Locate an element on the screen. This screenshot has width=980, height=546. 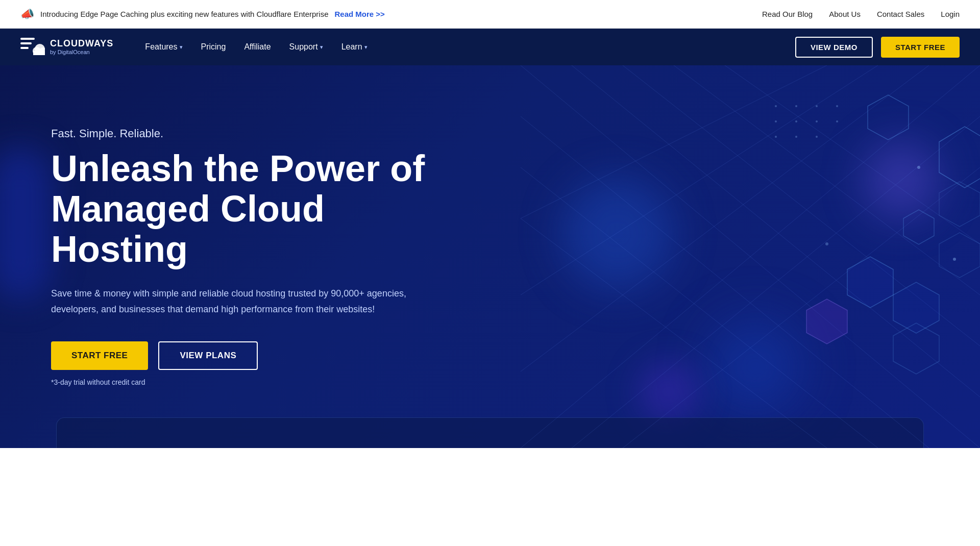
hero-tagline: Fast. Simple. Reliable. is located at coordinates (242, 134).